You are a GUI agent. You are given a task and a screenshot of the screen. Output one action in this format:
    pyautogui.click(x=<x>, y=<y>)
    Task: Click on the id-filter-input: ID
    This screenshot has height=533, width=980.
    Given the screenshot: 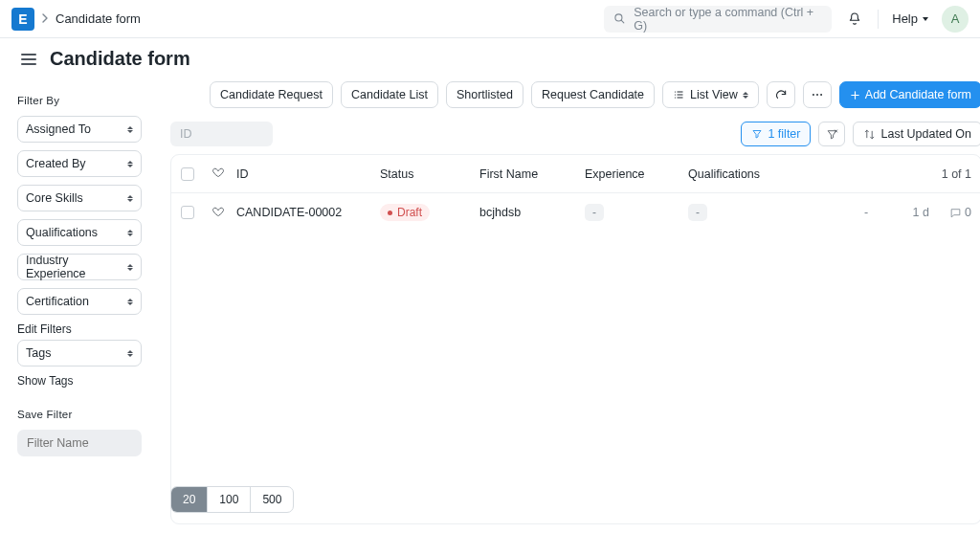 What is the action you would take?
    pyautogui.click(x=222, y=134)
    